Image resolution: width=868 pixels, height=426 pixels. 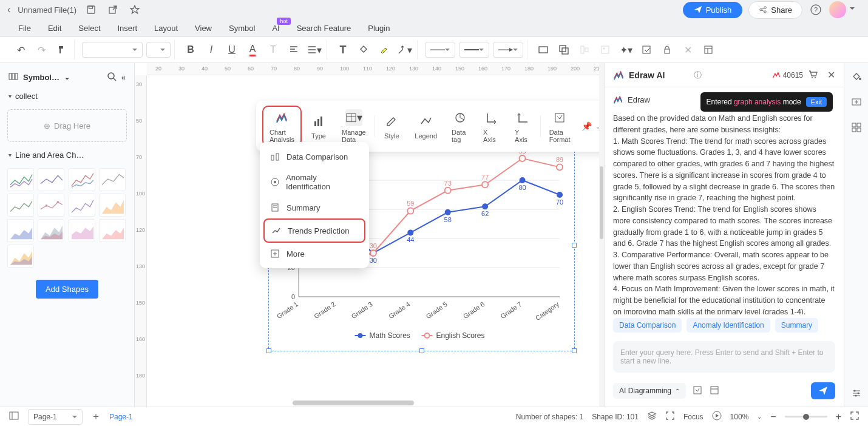 What do you see at coordinates (508, 50) in the screenshot?
I see `arrow-style-dropdown` at bounding box center [508, 50].